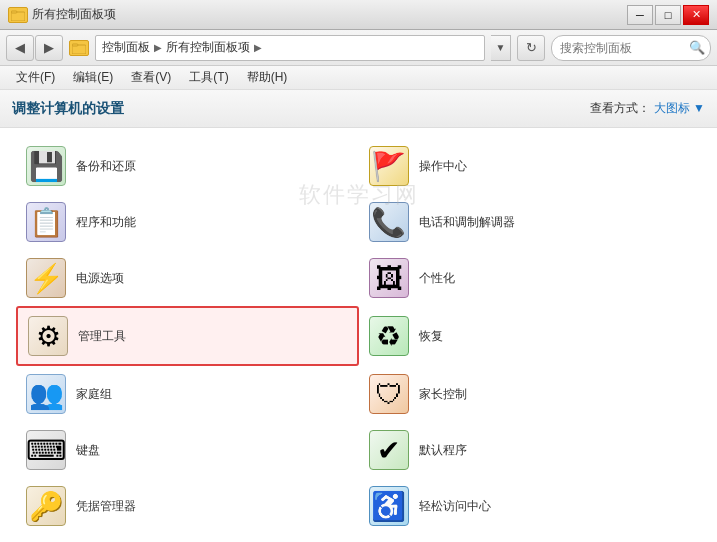 The width and height of the screenshot is (717, 542). What do you see at coordinates (20, 48) in the screenshot?
I see `back-button: ◀` at bounding box center [20, 48].